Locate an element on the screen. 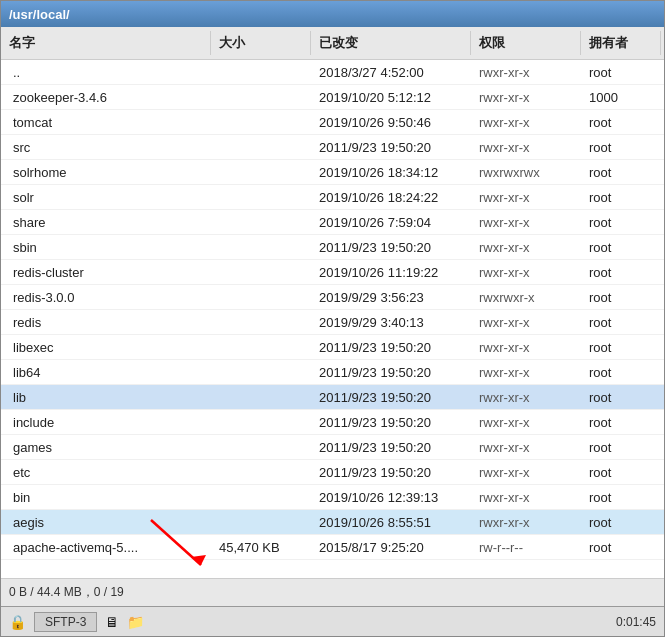  table-row: games2011/9/23 19:50:20rwxr-xr-xroot is located at coordinates (332, 448).